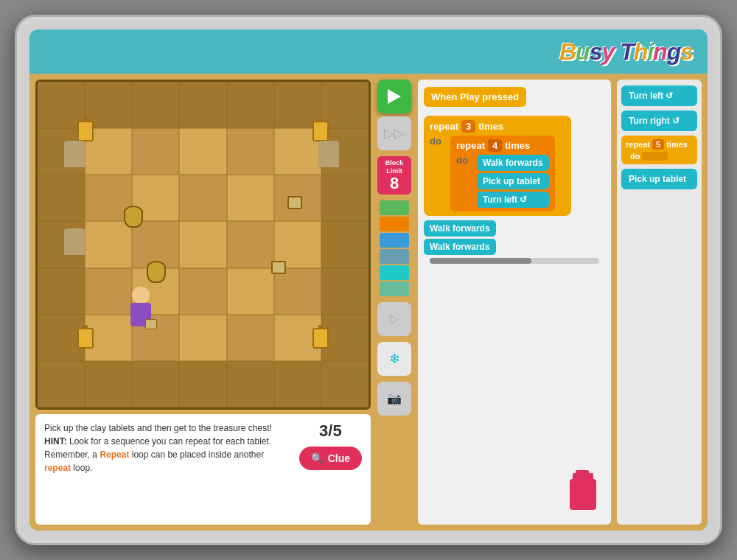 Image resolution: width=737 pixels, height=560 pixels. What do you see at coordinates (330, 431) in the screenshot?
I see `score-badge: 3/5` at bounding box center [330, 431].